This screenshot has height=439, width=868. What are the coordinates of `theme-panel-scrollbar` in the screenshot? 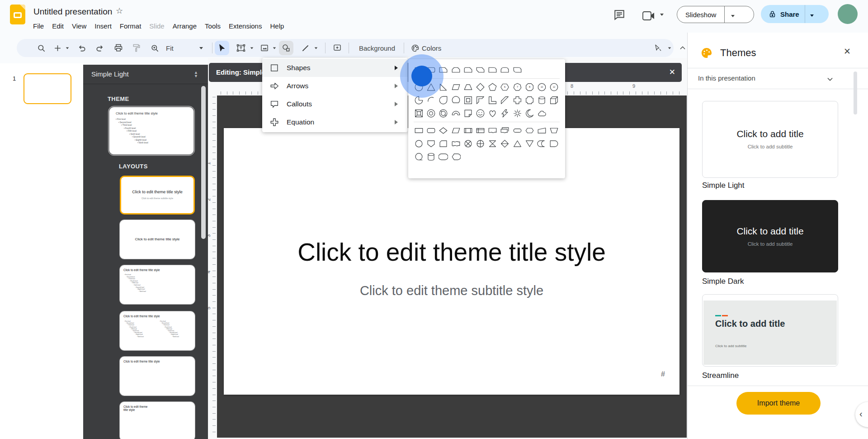 It's located at (203, 162).